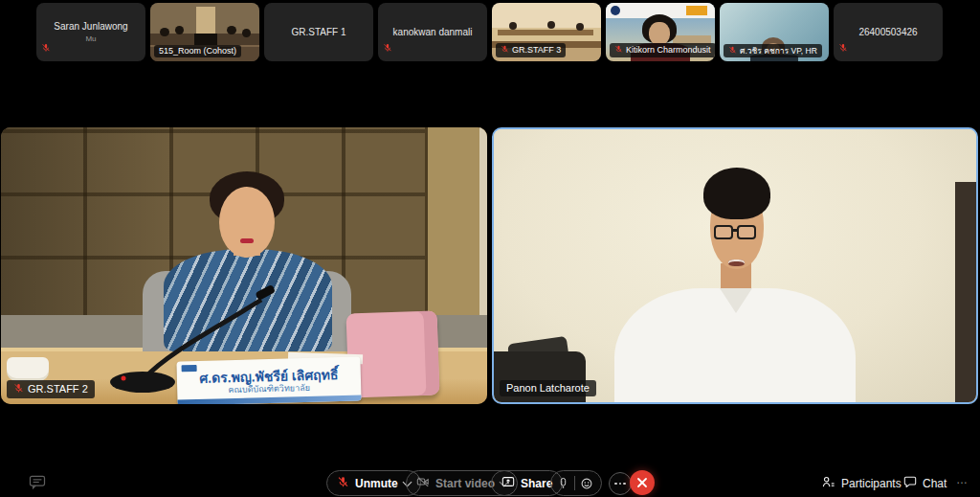  I want to click on participant-name-text: GR.STAFF 2, so click(57, 389).